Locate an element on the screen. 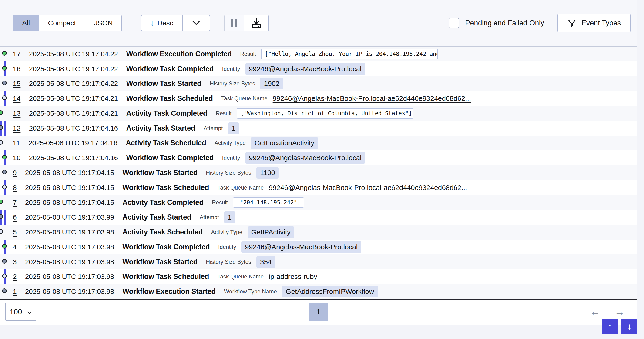  event-id-link: 11 is located at coordinates (16, 143).